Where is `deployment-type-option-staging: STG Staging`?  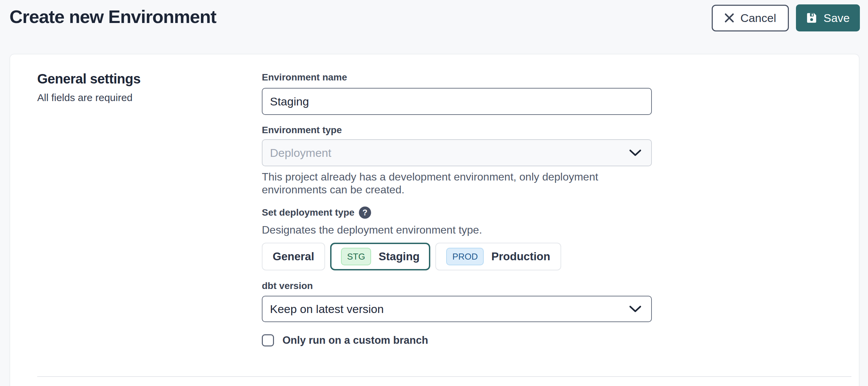 deployment-type-option-staging: STG Staging is located at coordinates (380, 257).